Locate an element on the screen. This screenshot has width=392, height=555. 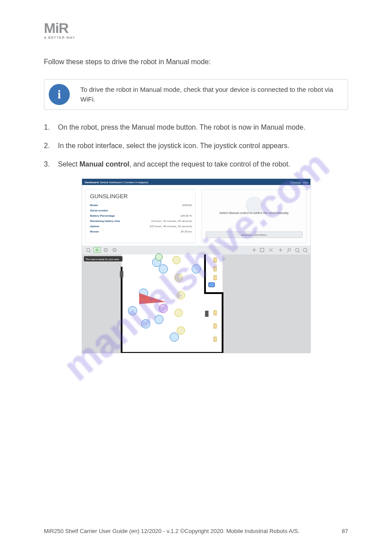
steps-list: 1. On the robot, press the Manual mode b… is located at coordinates (196, 146).